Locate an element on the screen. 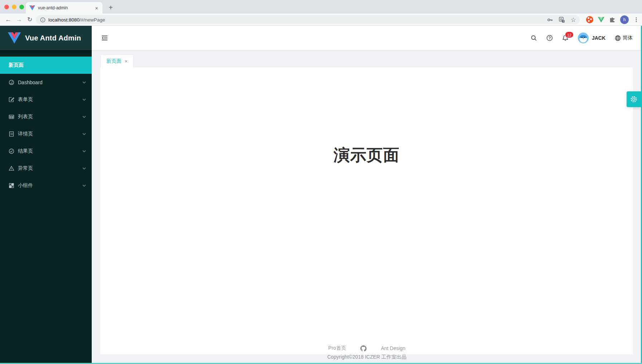  app-title: Vue Antd Admin is located at coordinates (53, 38).